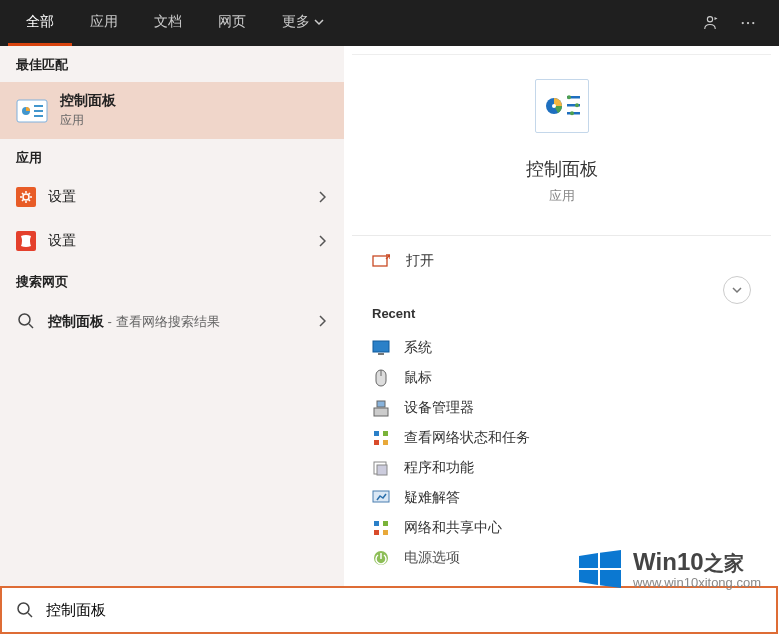 Image resolution: width=779 pixels, height=634 pixels. Describe the element at coordinates (562, 106) in the screenshot. I see `control-panel-large-icon` at that location.